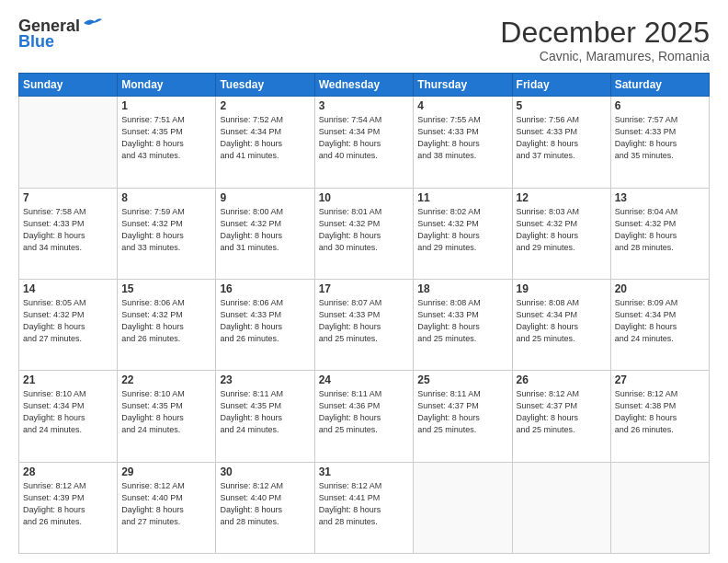  What do you see at coordinates (562, 380) in the screenshot?
I see `day-number: 26` at bounding box center [562, 380].